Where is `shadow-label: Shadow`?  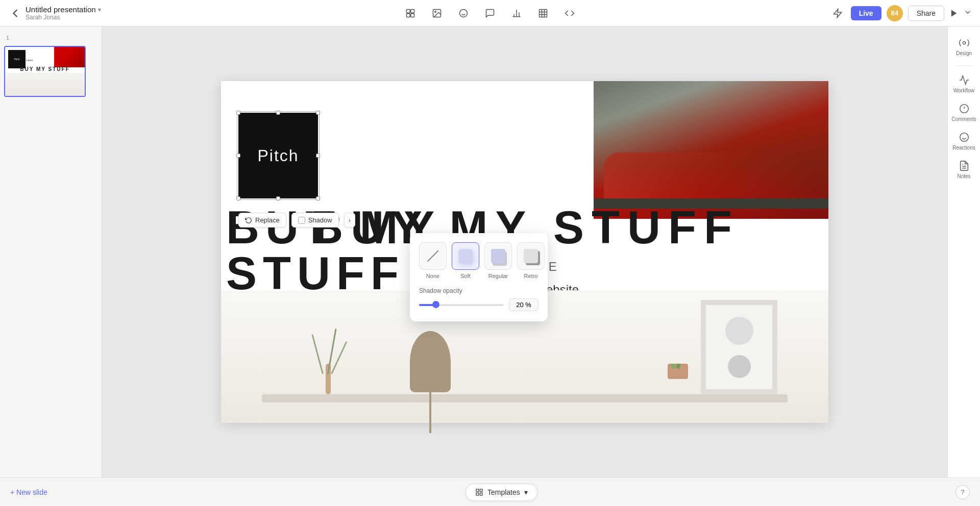 shadow-label: Shadow is located at coordinates (321, 220).